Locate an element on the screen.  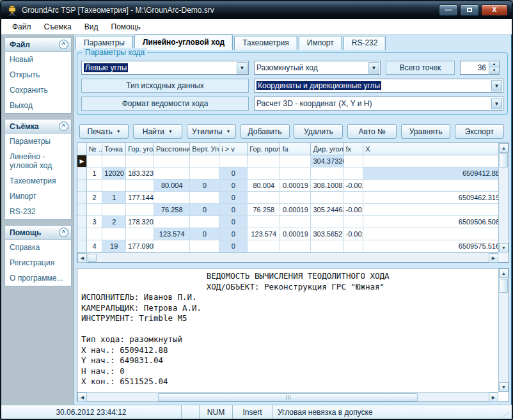
sidebar-item-1-3: Импорт is located at coordinates (38, 196).